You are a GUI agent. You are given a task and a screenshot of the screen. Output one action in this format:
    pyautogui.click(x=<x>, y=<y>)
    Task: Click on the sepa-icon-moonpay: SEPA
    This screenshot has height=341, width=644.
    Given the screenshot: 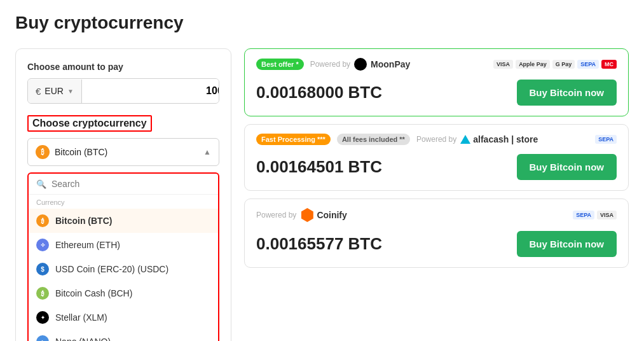 What is the action you would take?
    pyautogui.click(x=588, y=64)
    